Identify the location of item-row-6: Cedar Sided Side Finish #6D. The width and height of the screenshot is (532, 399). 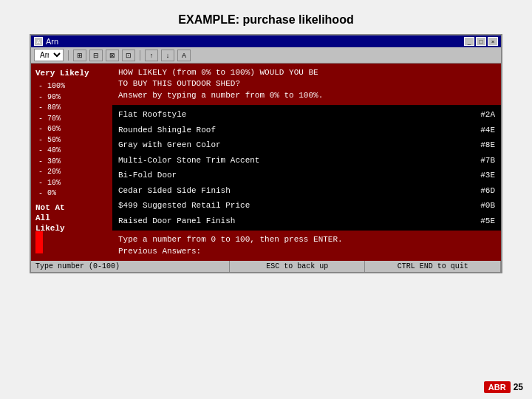
(307, 191).